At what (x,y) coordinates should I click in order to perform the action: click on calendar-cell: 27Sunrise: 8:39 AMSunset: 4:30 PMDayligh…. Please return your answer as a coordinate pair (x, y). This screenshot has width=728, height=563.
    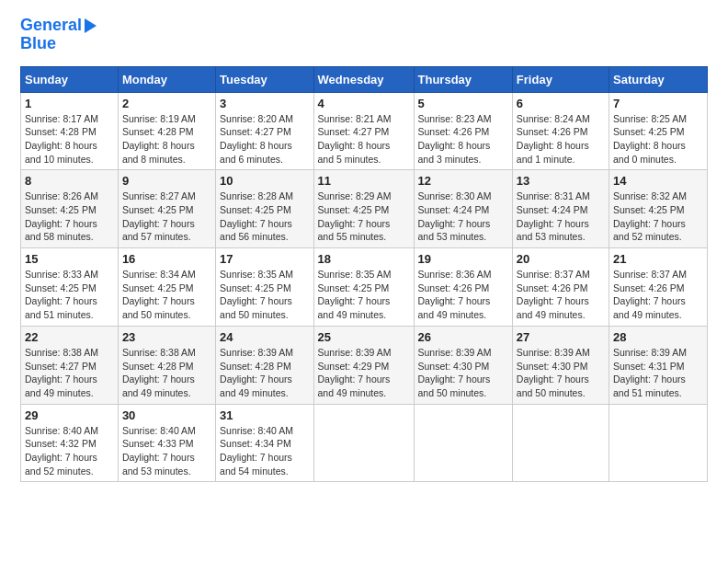
    Looking at the image, I should click on (561, 364).